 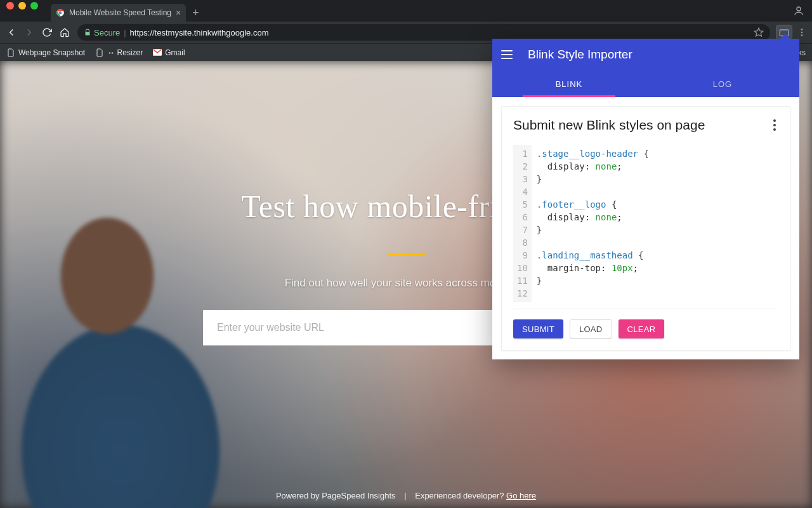 What do you see at coordinates (102, 33) in the screenshot?
I see `lock-icon: Secure` at bounding box center [102, 33].